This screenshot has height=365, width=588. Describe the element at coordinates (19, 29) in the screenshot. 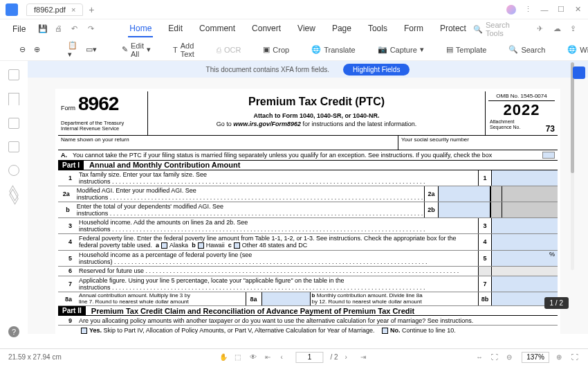

I see `file-menu: File` at that location.